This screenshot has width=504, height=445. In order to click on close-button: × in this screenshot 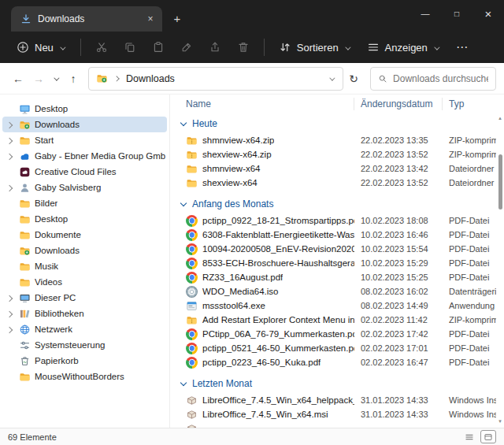, I will do `click(488, 13)`.